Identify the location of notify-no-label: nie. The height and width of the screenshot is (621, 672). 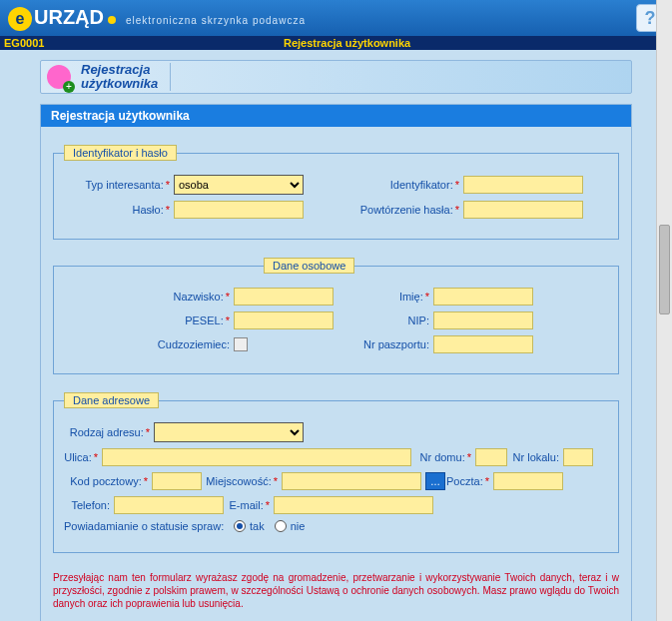
(298, 526).